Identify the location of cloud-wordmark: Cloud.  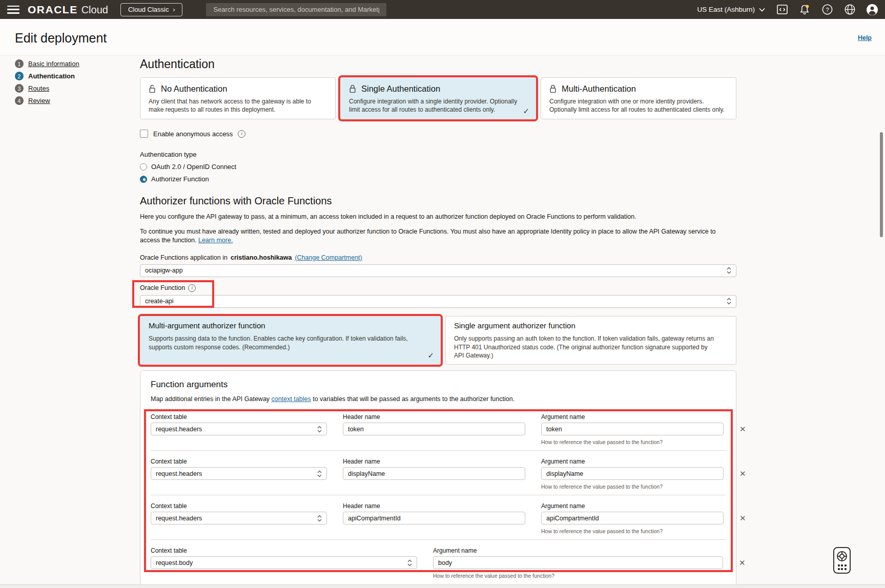
(95, 10).